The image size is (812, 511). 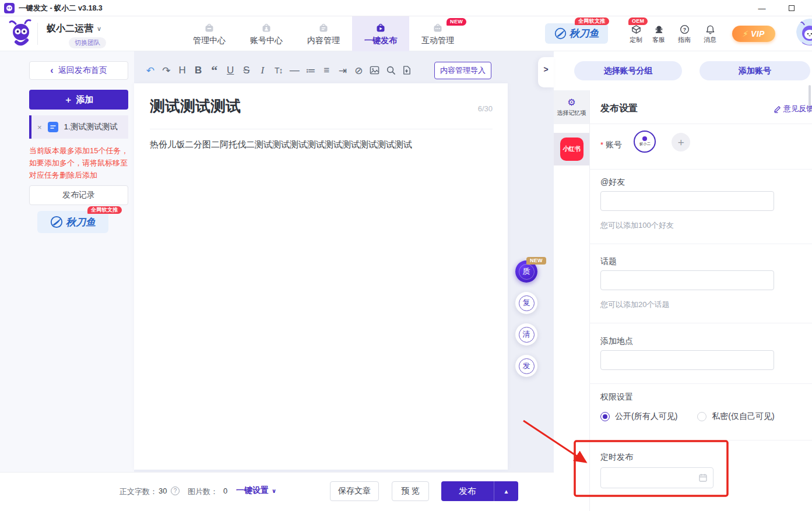 I want to click on qiudaoyu-button: 秋刀鱼, so click(x=577, y=34).